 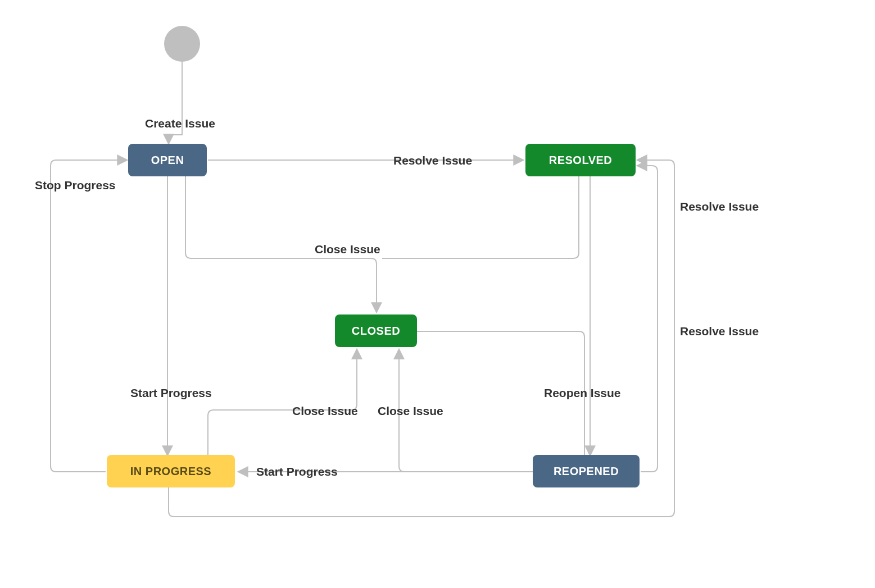 What do you see at coordinates (586, 471) in the screenshot?
I see `state-reopened: REOPENED` at bounding box center [586, 471].